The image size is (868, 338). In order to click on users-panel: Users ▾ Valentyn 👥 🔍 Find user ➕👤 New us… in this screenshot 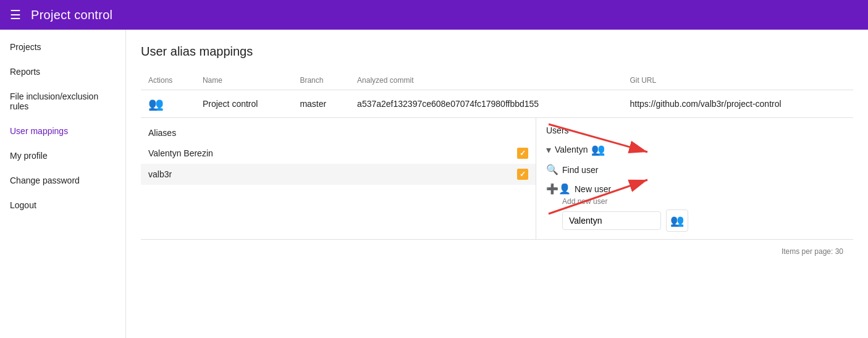, I will do `click(694, 179)`.